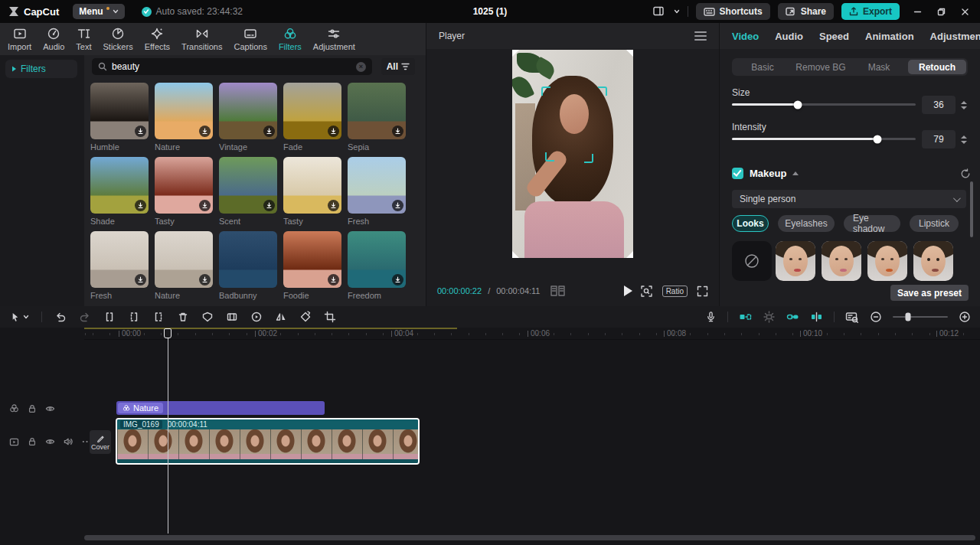 The image size is (980, 545). What do you see at coordinates (26, 317) in the screenshot?
I see `select-tool-chevron-icon` at bounding box center [26, 317].